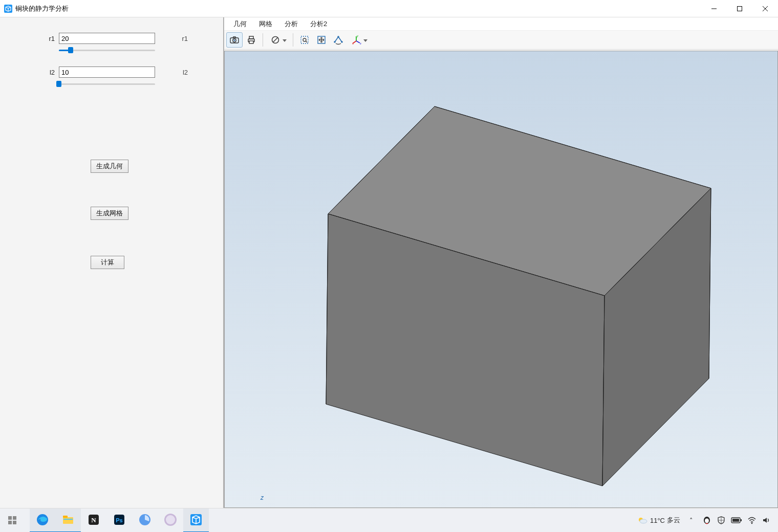  Describe the element at coordinates (107, 72) in the screenshot. I see `param-input-l2` at that location.